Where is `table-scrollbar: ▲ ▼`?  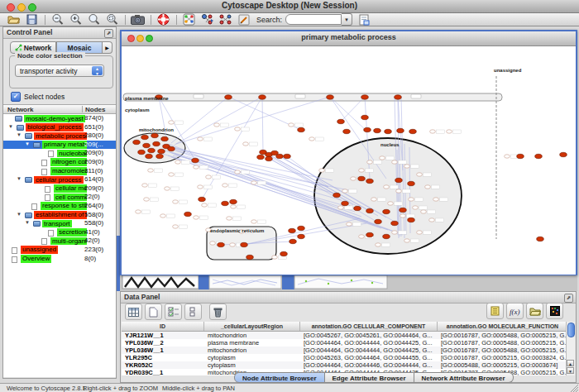 table-scrollbar: ▲ ▼ is located at coordinates (571, 349).